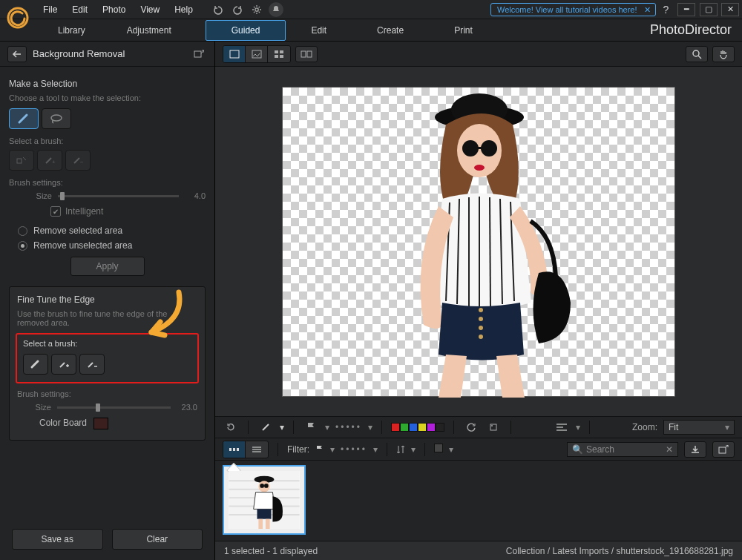 This screenshot has width=742, height=560. What do you see at coordinates (264, 500) in the screenshot?
I see `filmstrip-thumbnail` at bounding box center [264, 500].